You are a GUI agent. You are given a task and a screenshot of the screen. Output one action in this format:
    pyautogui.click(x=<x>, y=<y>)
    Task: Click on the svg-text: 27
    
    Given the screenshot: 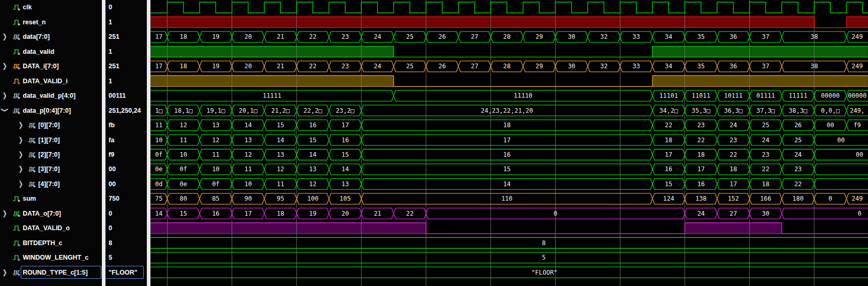 What is the action you would take?
    pyautogui.click(x=475, y=66)
    